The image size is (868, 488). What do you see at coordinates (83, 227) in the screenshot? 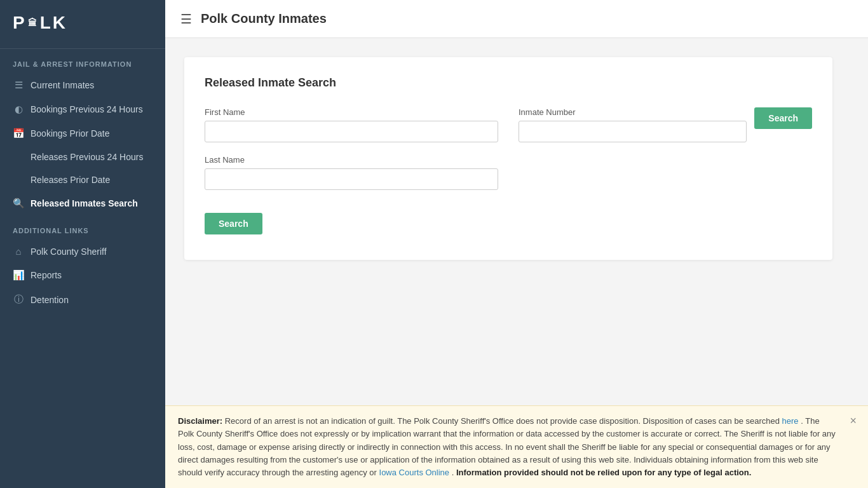
I see `additional-section-title: Additional Links` at bounding box center [83, 227].